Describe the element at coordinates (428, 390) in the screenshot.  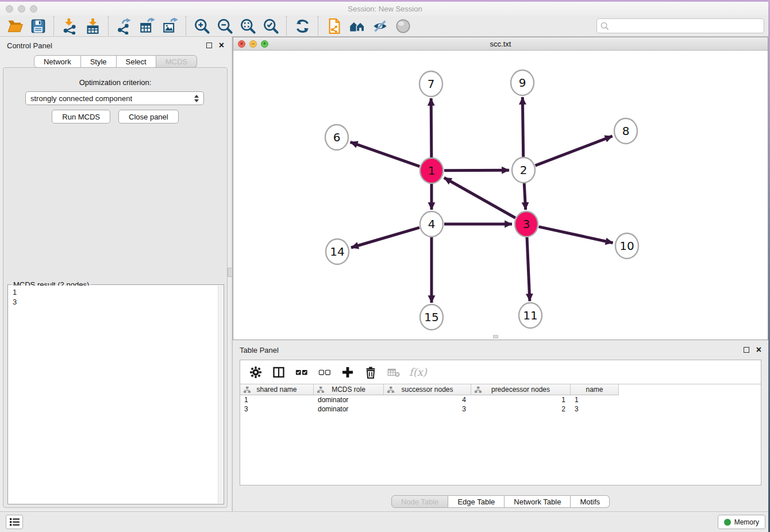
I see `column-header-successor-nodes: successor nodes` at that location.